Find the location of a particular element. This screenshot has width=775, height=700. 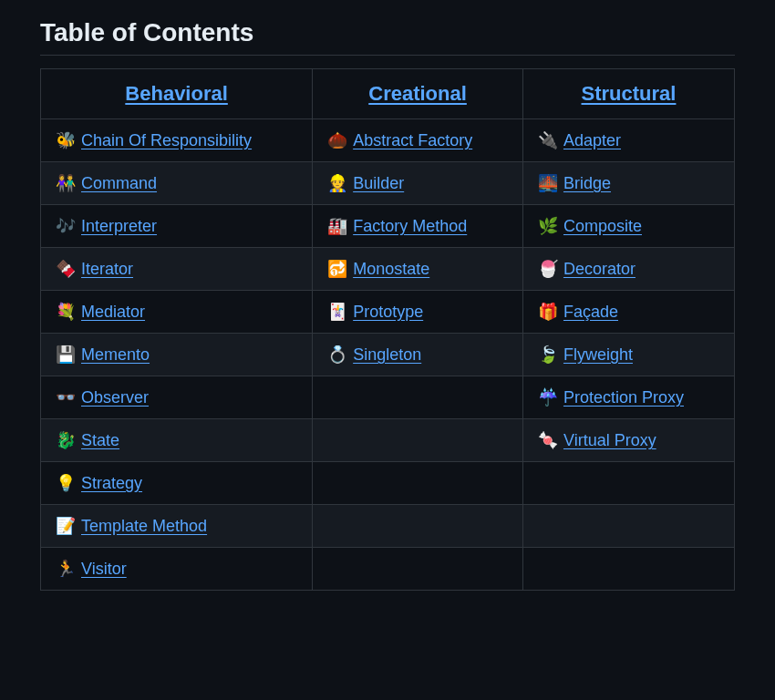

memo-icon: 📝 is located at coordinates (66, 526).